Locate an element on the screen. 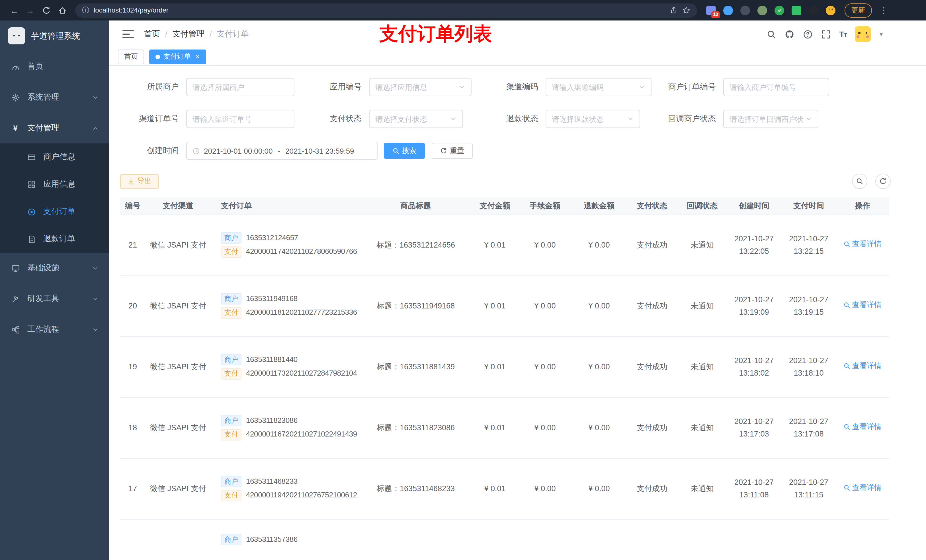  extension-dark-icon is located at coordinates (745, 10).